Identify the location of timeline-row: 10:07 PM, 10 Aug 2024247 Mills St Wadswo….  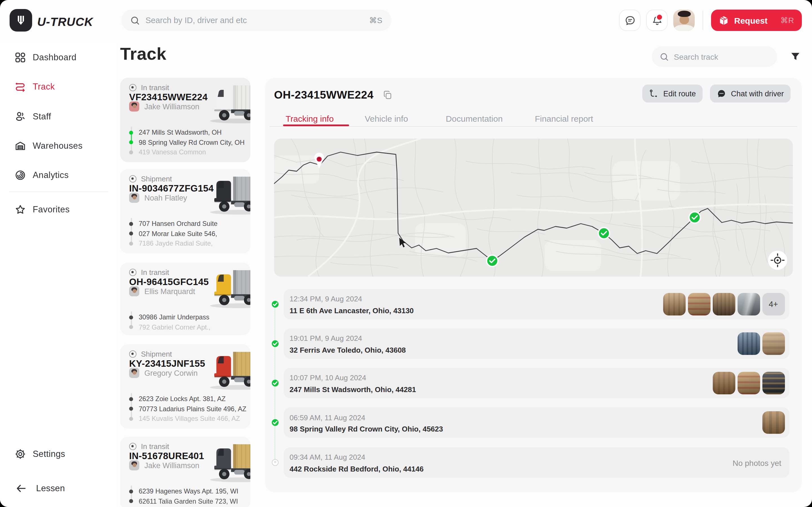
(536, 383).